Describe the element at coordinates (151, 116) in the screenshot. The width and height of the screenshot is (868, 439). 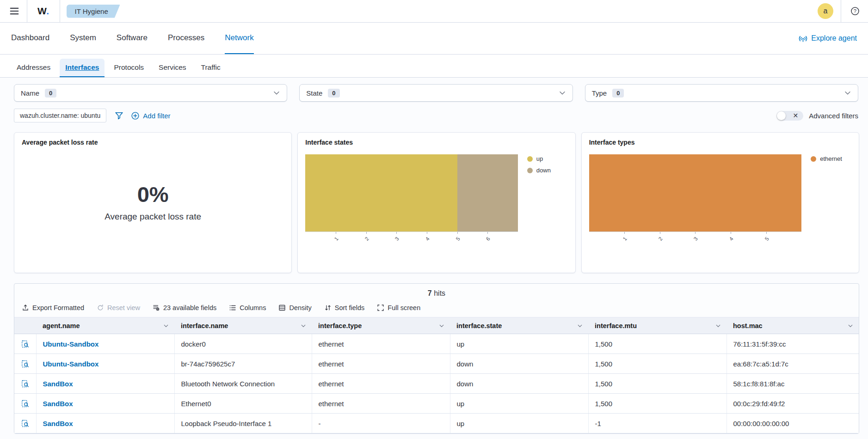
I see `add-filter-button: Add filter` at that location.